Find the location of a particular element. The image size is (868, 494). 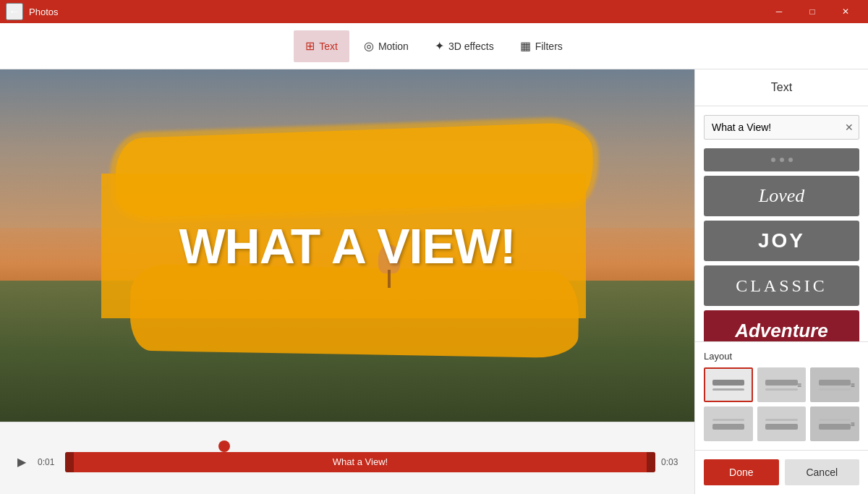

timeline-bar-container: What a View! is located at coordinates (360, 462).